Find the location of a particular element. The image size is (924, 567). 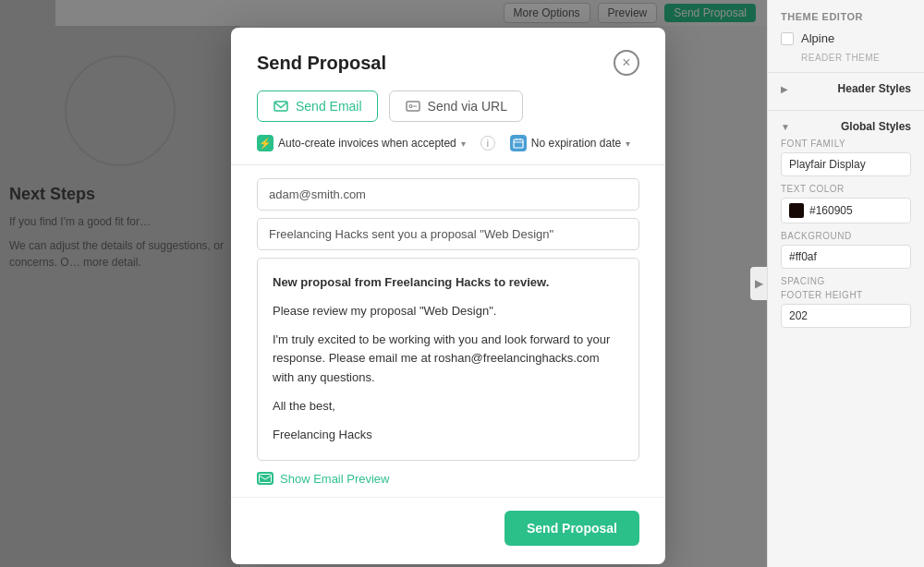

auto-create-dropdown: ▾ is located at coordinates (464, 144).